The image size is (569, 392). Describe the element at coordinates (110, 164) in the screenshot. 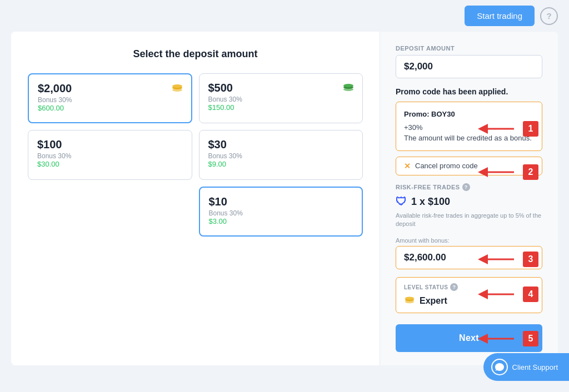

I see `card-bonus-value: $30.00` at that location.